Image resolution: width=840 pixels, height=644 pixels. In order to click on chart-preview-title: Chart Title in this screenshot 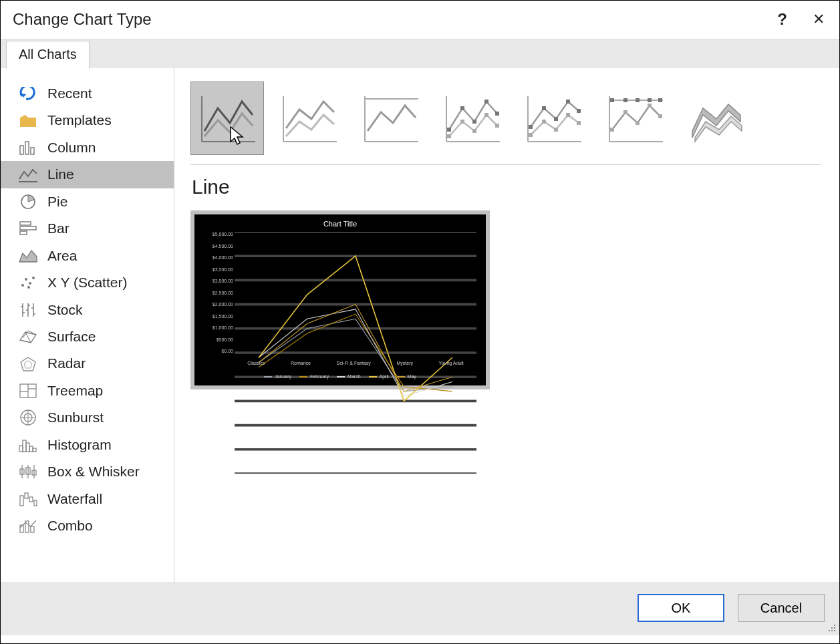, I will do `click(340, 224)`.